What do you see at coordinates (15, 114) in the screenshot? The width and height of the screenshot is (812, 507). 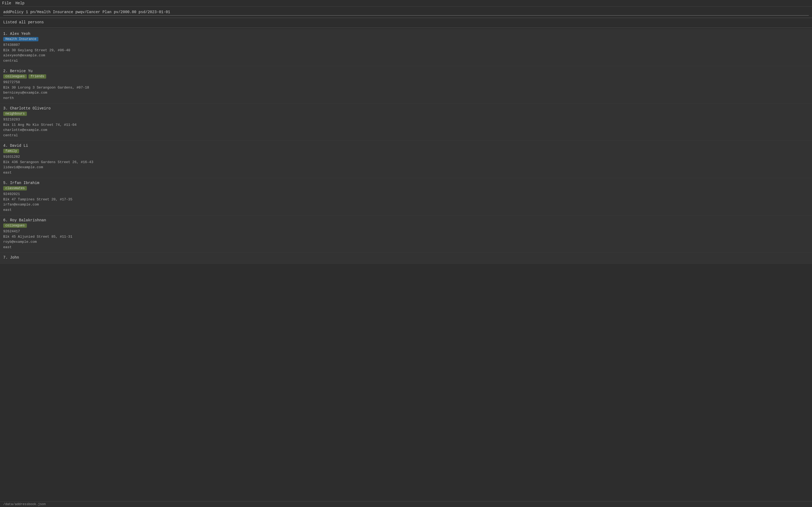 I see `tag-neighbours: neighbours` at bounding box center [15, 114].